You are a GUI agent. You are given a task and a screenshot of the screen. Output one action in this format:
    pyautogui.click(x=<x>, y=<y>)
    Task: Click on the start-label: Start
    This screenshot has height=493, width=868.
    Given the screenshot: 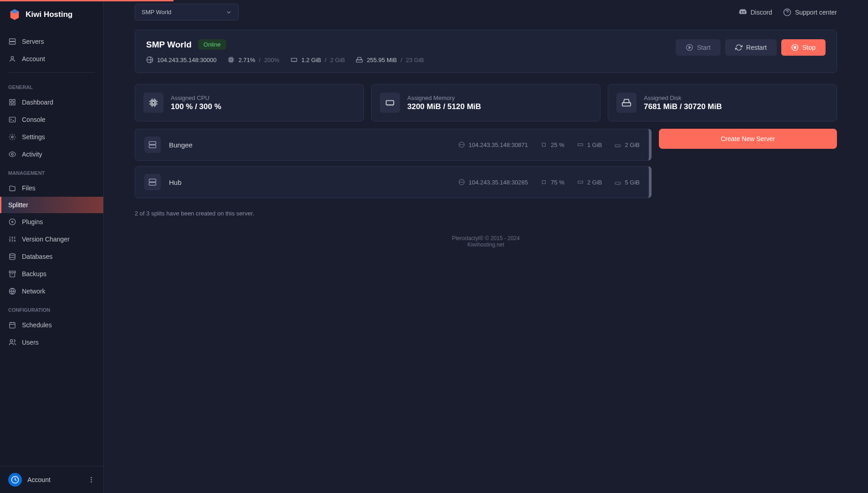 What is the action you would take?
    pyautogui.click(x=704, y=47)
    